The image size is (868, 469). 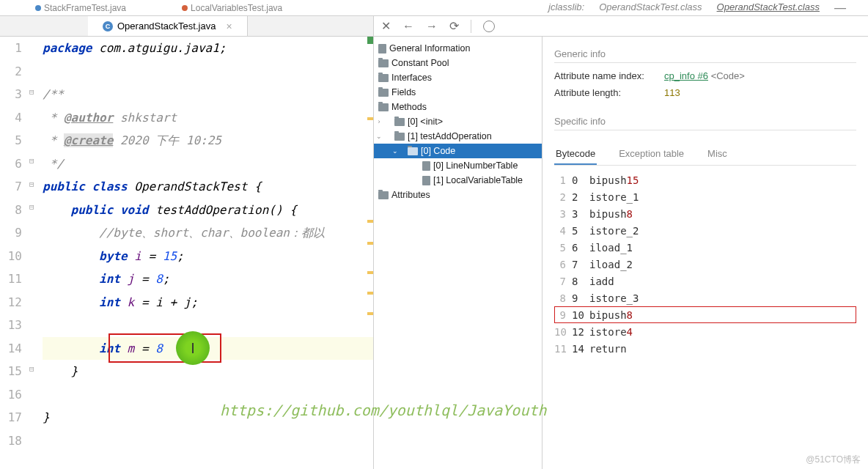 I want to click on jclasslib-toolbar: ✕ ← → ⟳, so click(x=621, y=26).